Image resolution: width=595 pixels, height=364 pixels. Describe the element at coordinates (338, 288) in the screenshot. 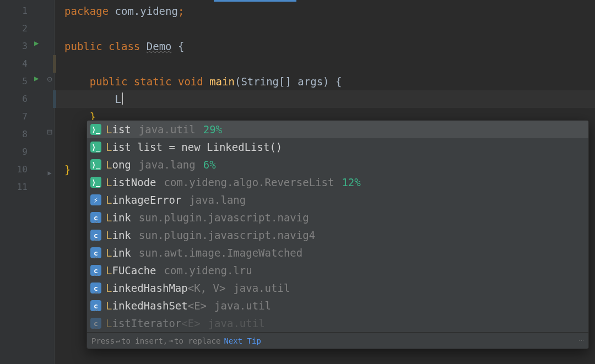

I see `completion-item: cLinkedHashMap<K, V>java.util` at that location.